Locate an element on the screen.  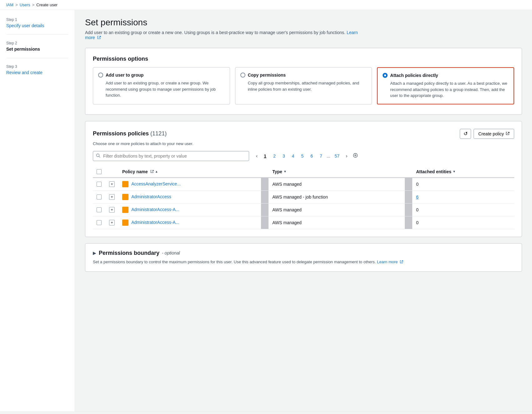
policy-type-cell-3: AWS managed is located at coordinates (337, 210).